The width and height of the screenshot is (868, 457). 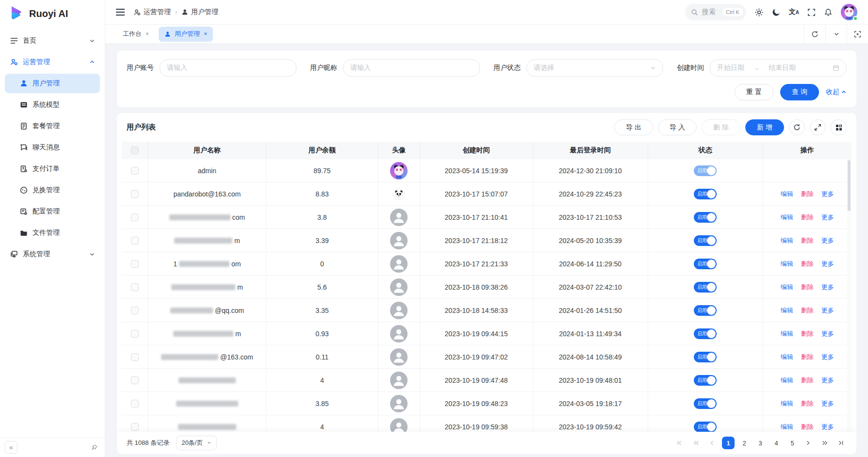 What do you see at coordinates (836, 34) in the screenshot?
I see `tab-dropdown-chevron-icon` at bounding box center [836, 34].